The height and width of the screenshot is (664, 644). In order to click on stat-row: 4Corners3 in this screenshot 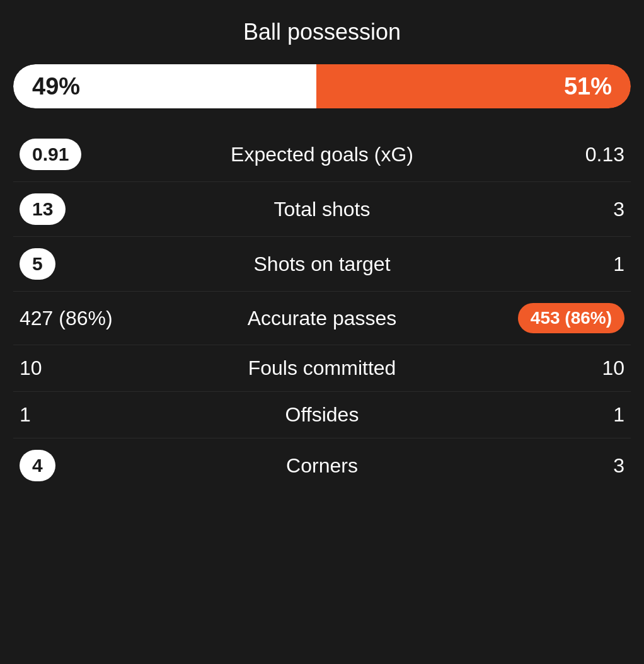, I will do `click(322, 466)`.